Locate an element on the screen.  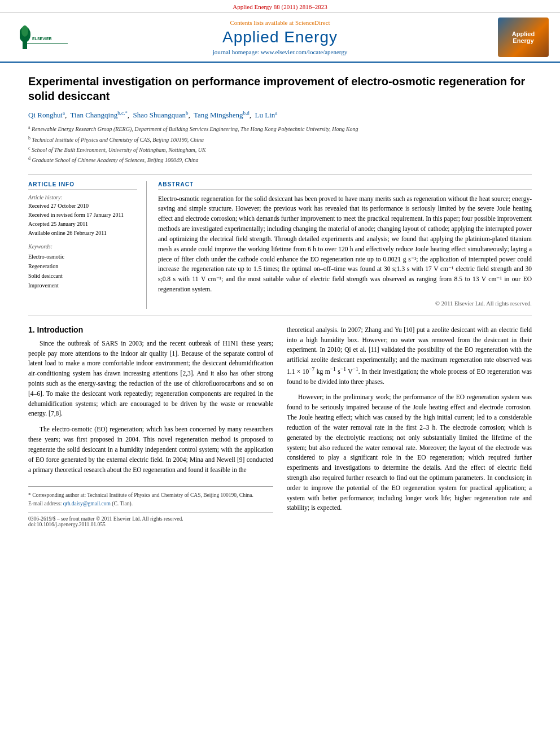
affiliation-4: d Graduate School of Chinese Academy of … is located at coordinates (280, 160).